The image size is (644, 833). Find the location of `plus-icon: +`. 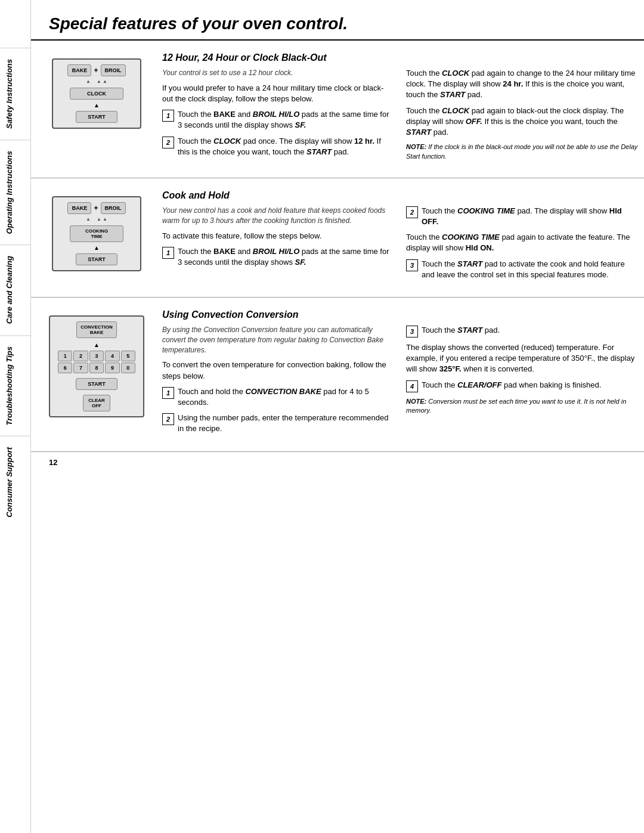

plus-icon: + is located at coordinates (95, 70).